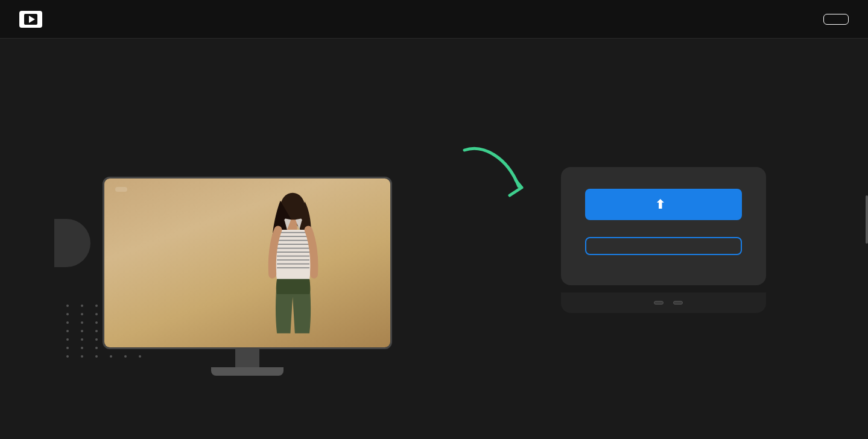 This screenshot has width=868, height=439. Describe the element at coordinates (867, 220) in the screenshot. I see `scrollbar` at that location.